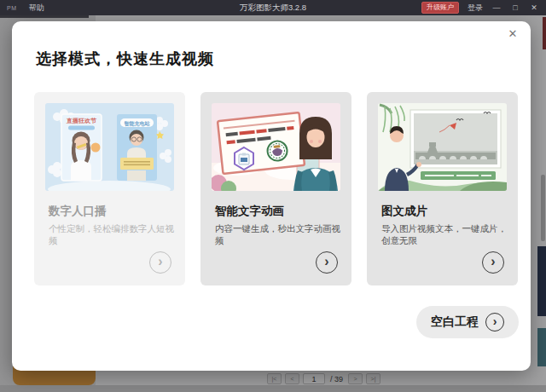 The image size is (546, 392). What do you see at coordinates (276, 189) in the screenshot?
I see `card-text-animation: 智能文字动画 内容一键生成，秒出文字动画视频 ›` at bounding box center [276, 189].